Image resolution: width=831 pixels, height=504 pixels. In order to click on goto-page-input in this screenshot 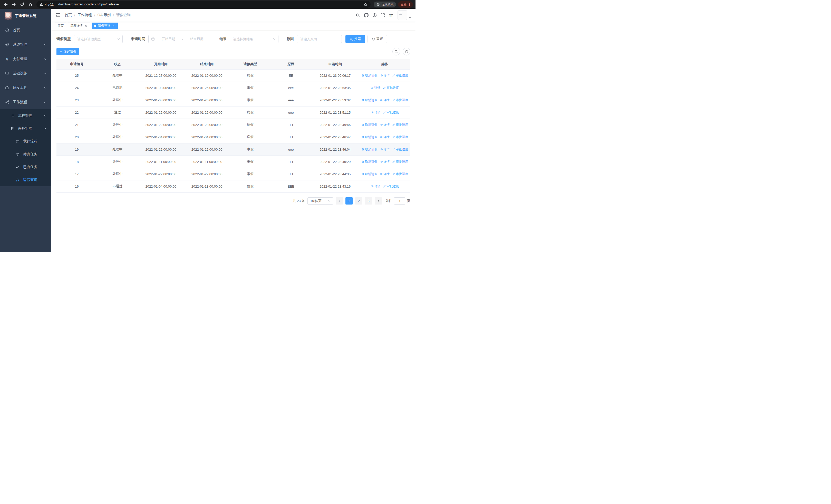, I will do `click(400, 201)`.